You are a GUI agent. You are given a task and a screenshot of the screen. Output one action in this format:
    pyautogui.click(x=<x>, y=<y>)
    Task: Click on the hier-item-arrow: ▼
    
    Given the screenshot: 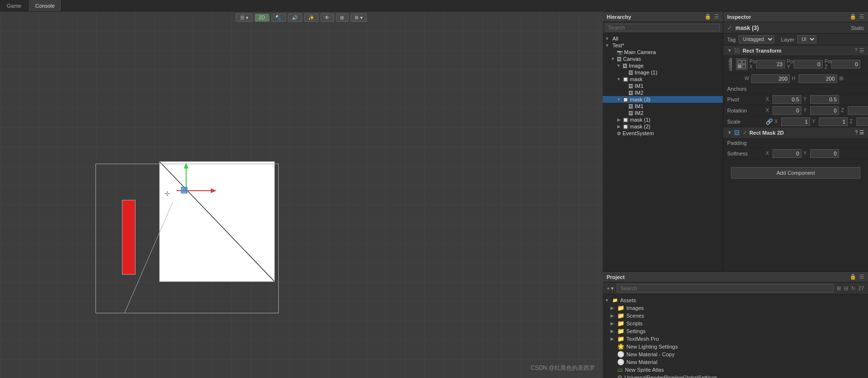 What is the action you would take?
    pyautogui.click(x=619, y=99)
    